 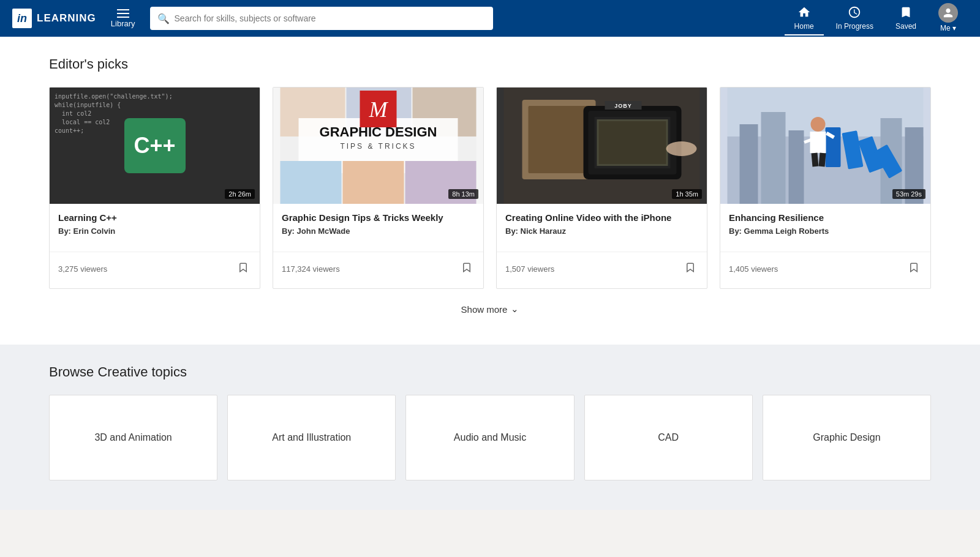 What do you see at coordinates (379, 218) in the screenshot?
I see `card-title-gd: Graphic Design Tips & Tricks Weekly` at bounding box center [379, 218].